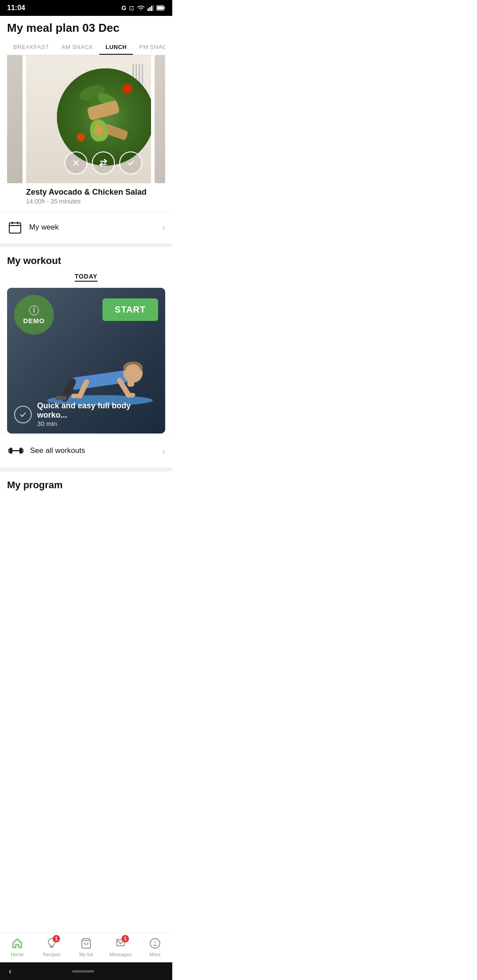 This screenshot has height=980, width=477. Describe the element at coordinates (163, 451) in the screenshot. I see `see-all-chevron-icon: ›` at that location.